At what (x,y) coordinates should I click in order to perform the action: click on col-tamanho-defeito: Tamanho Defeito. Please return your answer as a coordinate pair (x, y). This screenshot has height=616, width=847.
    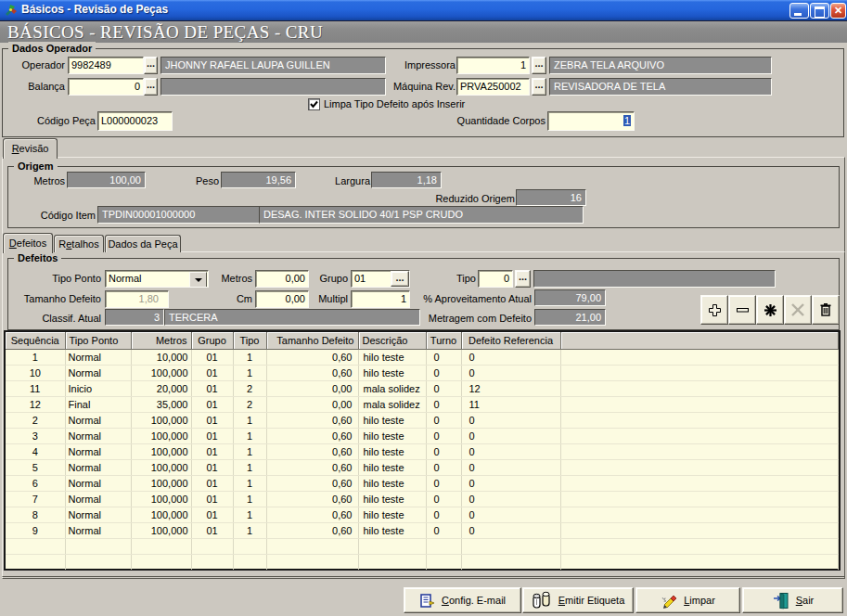
    Looking at the image, I should click on (312, 340).